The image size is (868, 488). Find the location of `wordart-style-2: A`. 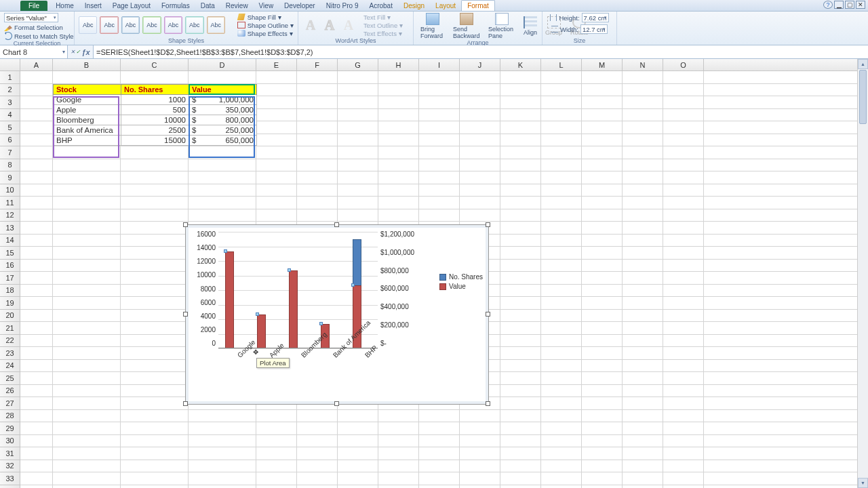

wordart-style-2: A is located at coordinates (330, 25).